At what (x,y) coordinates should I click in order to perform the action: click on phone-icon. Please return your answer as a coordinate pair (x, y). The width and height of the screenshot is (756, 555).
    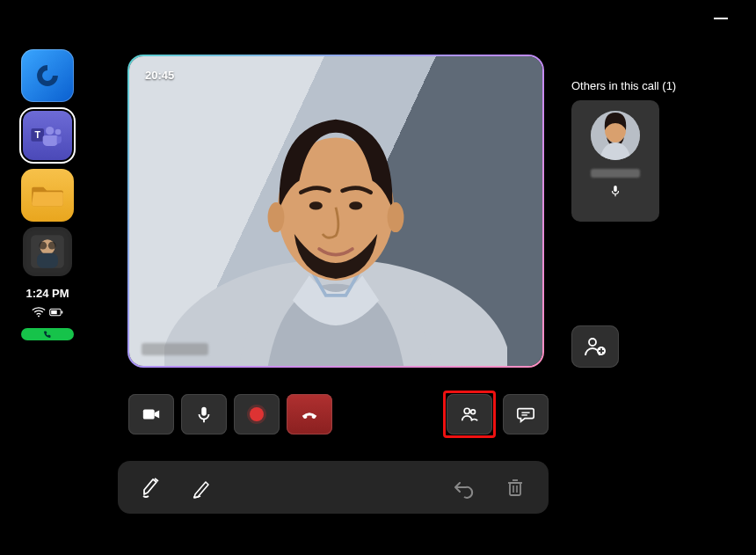
    Looking at the image, I should click on (47, 334).